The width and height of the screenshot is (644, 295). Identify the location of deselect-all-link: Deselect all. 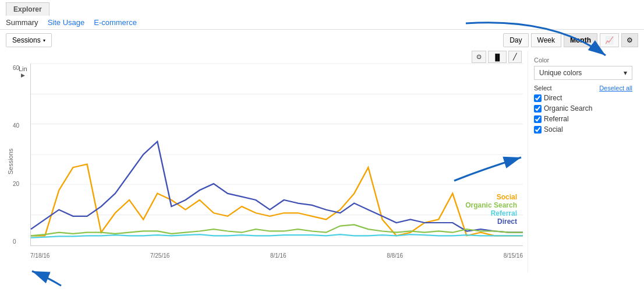
(616, 88).